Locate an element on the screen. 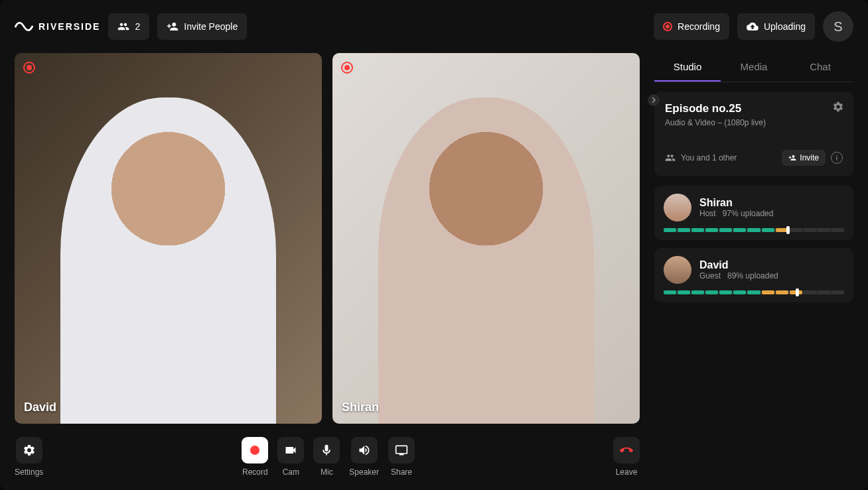  participant-upload: 97% uploaded is located at coordinates (749, 214).